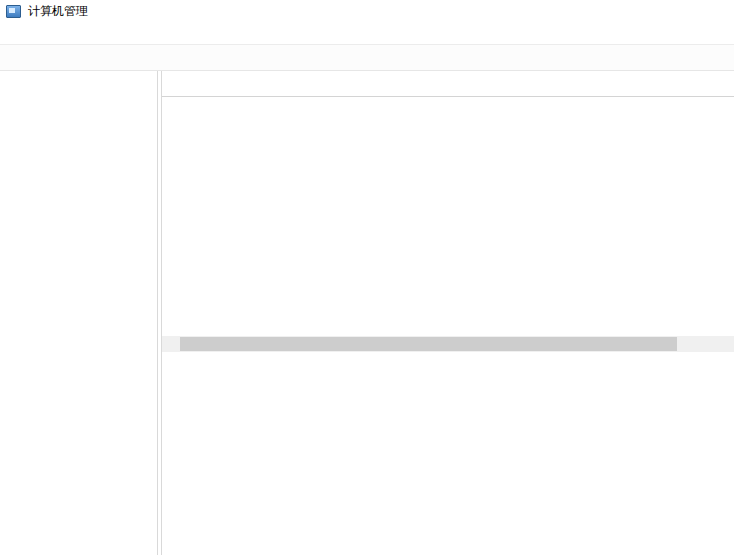 The width and height of the screenshot is (734, 555). I want to click on scrollbar-track, so click(448, 344).